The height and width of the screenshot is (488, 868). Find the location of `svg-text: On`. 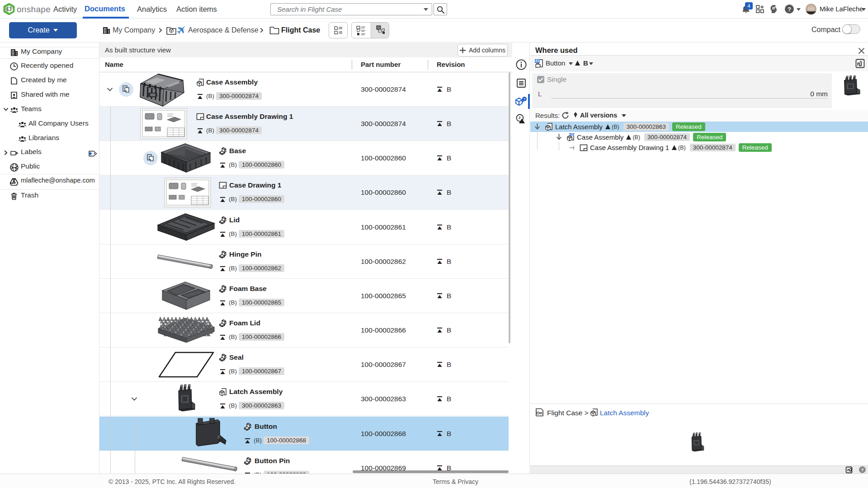

svg-text: On is located at coordinates (540, 413).